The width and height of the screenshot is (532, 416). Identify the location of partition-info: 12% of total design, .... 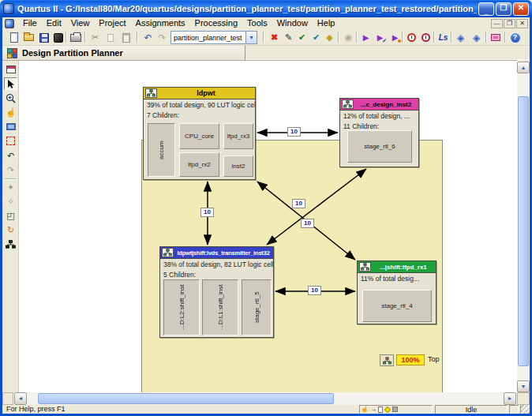
(379, 115).